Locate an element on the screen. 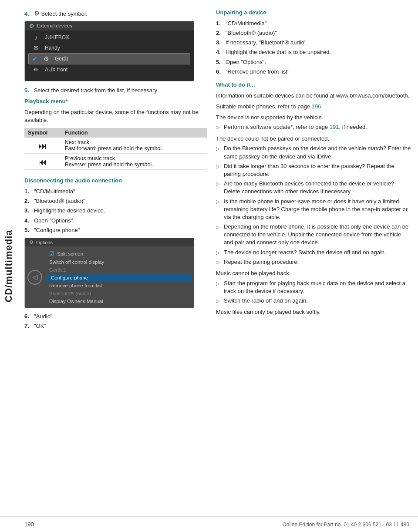 Image resolution: width=418 pixels, height=532 pixels. prev-symbol: ⏮ is located at coordinates (43, 162).